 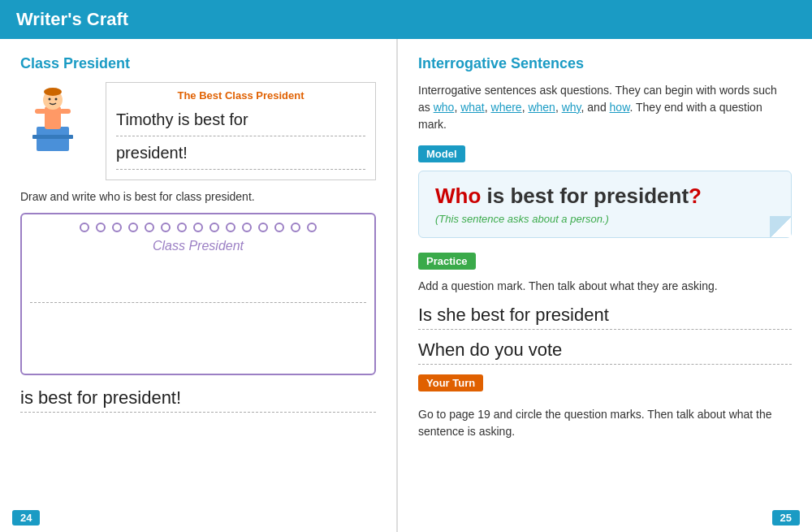 What do you see at coordinates (198, 246) in the screenshot?
I see `notepad-label: Class President` at bounding box center [198, 246].